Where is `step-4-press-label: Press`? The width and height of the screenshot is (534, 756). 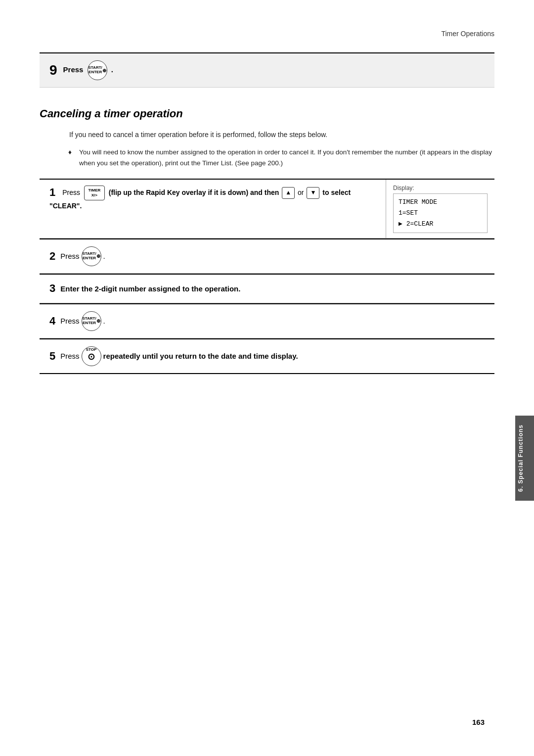 step-4-press-label: Press is located at coordinates (70, 321).